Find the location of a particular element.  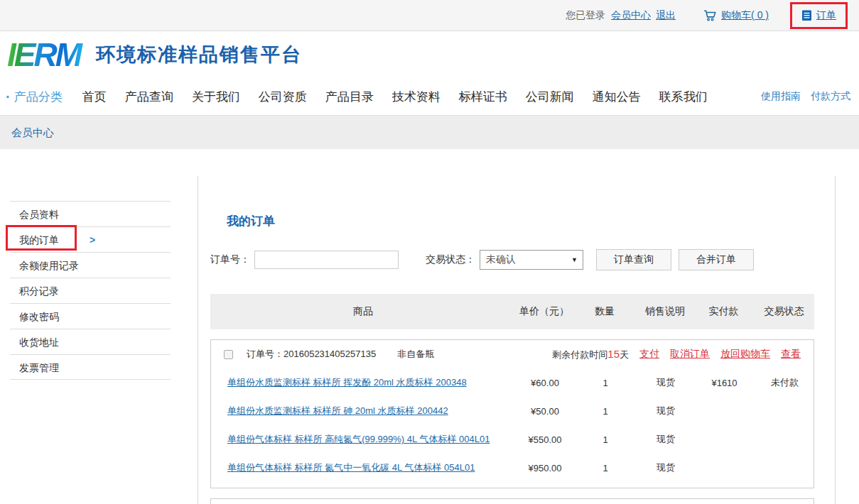

sidebar-item: 收货地址 is located at coordinates (90, 341).